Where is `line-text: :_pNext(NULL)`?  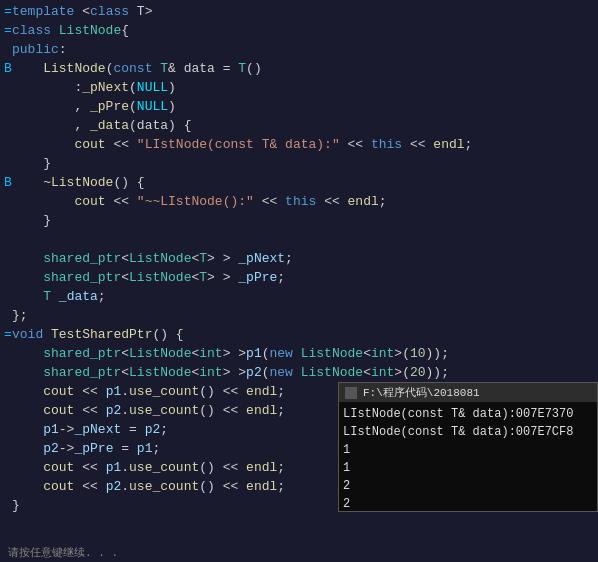 line-text: :_pNext(NULL) is located at coordinates (305, 88).